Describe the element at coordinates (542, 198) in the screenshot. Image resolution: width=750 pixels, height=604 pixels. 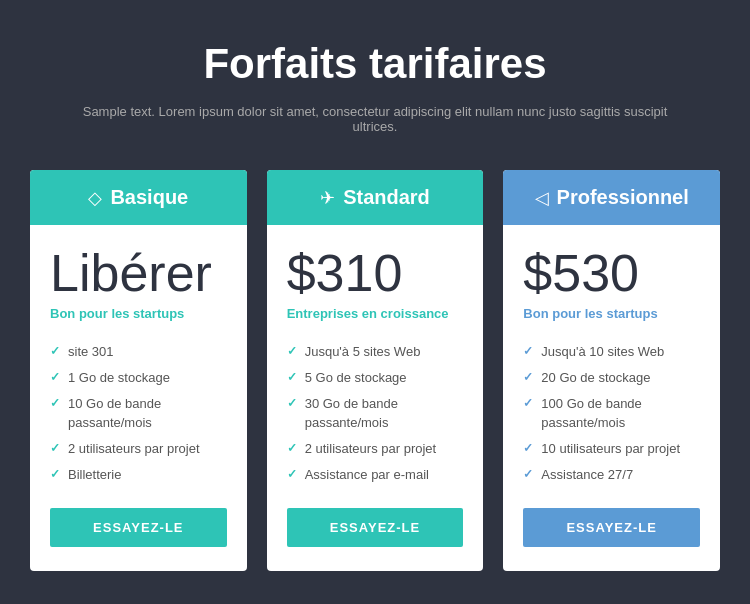
I see `megaphone-icon: ◁` at that location.